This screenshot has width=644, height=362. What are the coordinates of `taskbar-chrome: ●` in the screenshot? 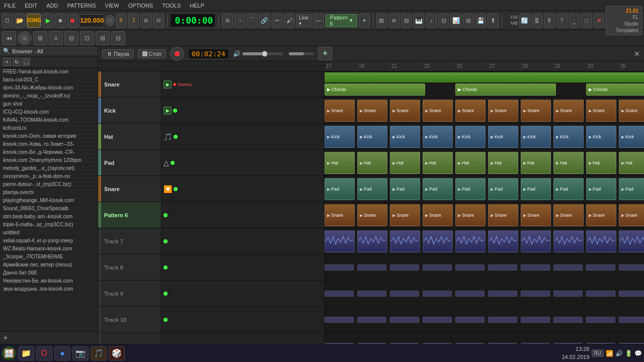 It's located at (62, 353).